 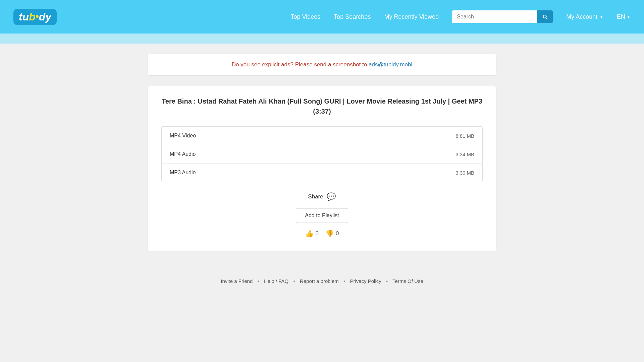 What do you see at coordinates (322, 215) in the screenshot?
I see `actions: Share 💬 Add to Playlist 👍 0 👎 0` at bounding box center [322, 215].